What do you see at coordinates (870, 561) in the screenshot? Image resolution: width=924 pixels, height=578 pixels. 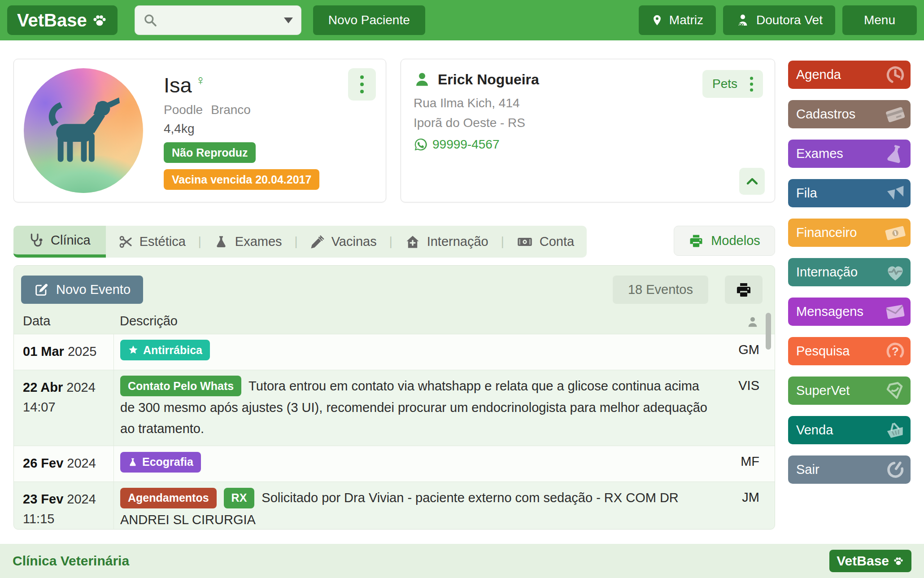 I see `footer-logo: VetBase` at bounding box center [870, 561].